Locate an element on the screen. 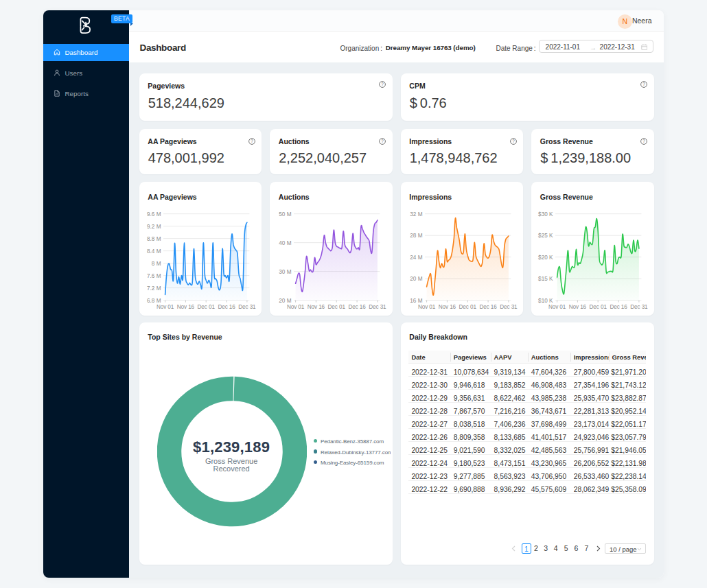 The height and width of the screenshot is (588, 707). svg-text: 9.2 M is located at coordinates (154, 226).